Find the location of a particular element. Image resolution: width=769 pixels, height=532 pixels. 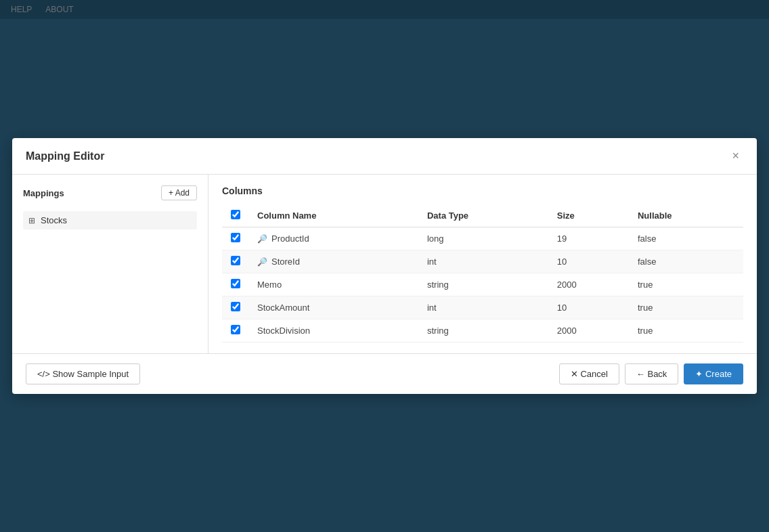

header-checkbox-cell is located at coordinates (236, 216).